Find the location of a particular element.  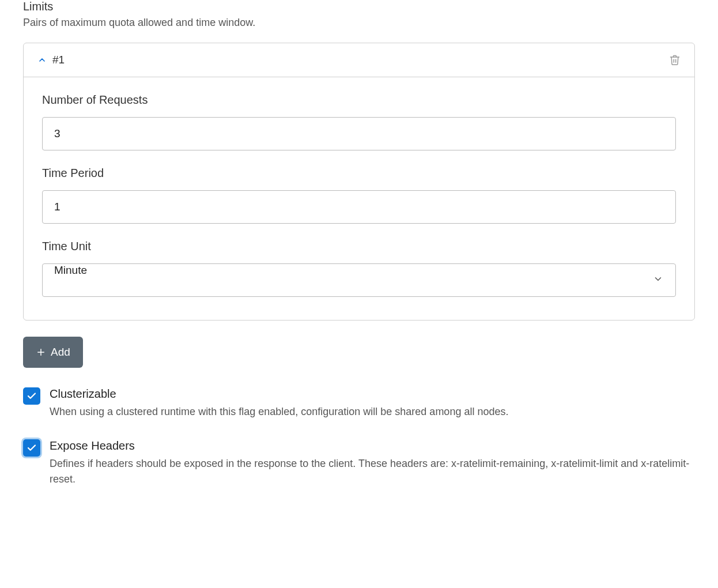

clusterizable-content: Clusterizable When using a clustered run… is located at coordinates (372, 404).